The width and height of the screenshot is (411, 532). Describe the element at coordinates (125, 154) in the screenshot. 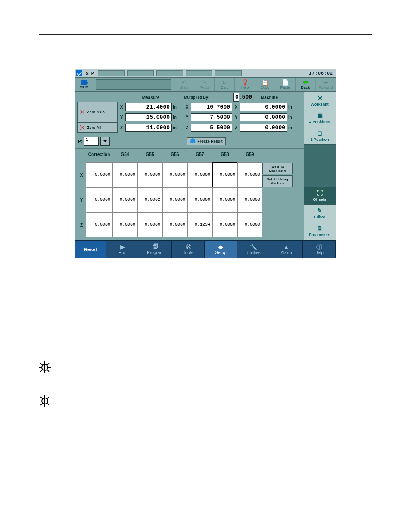

I see `col-g54: G54` at that location.